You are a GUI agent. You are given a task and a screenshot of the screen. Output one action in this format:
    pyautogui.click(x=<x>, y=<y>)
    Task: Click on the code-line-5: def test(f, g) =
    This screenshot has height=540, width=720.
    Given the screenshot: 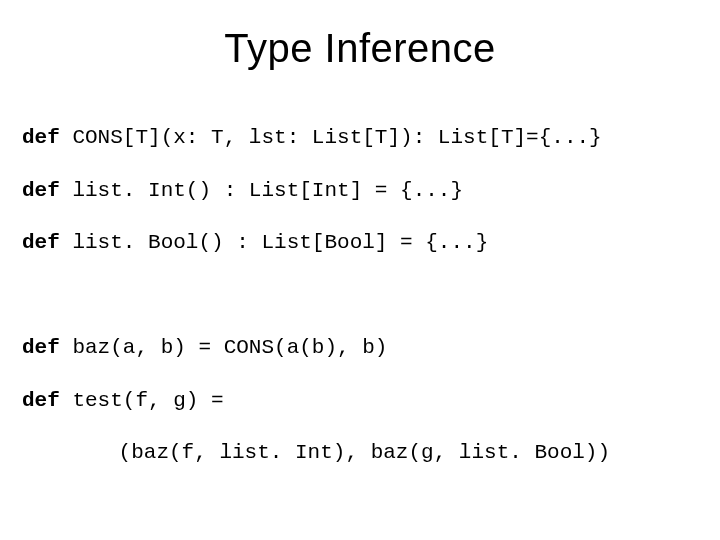 What is the action you would take?
    pyautogui.click(x=371, y=401)
    